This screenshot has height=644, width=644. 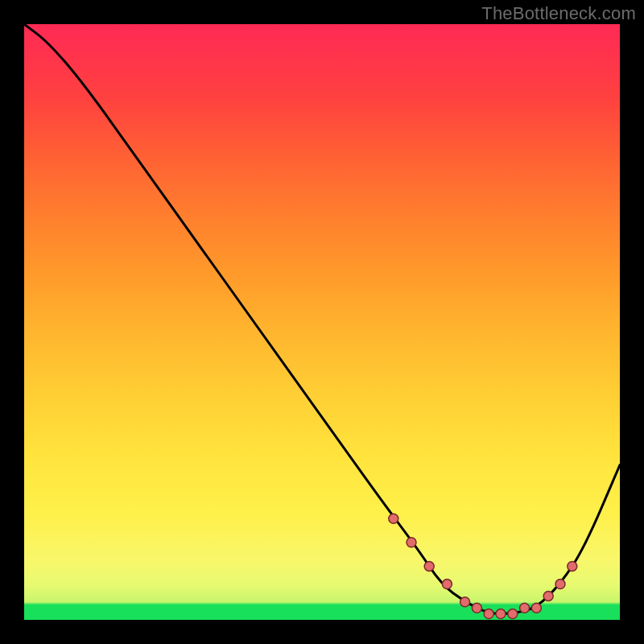 I want to click on watermark-text: TheBottleneck.com, so click(x=559, y=14).